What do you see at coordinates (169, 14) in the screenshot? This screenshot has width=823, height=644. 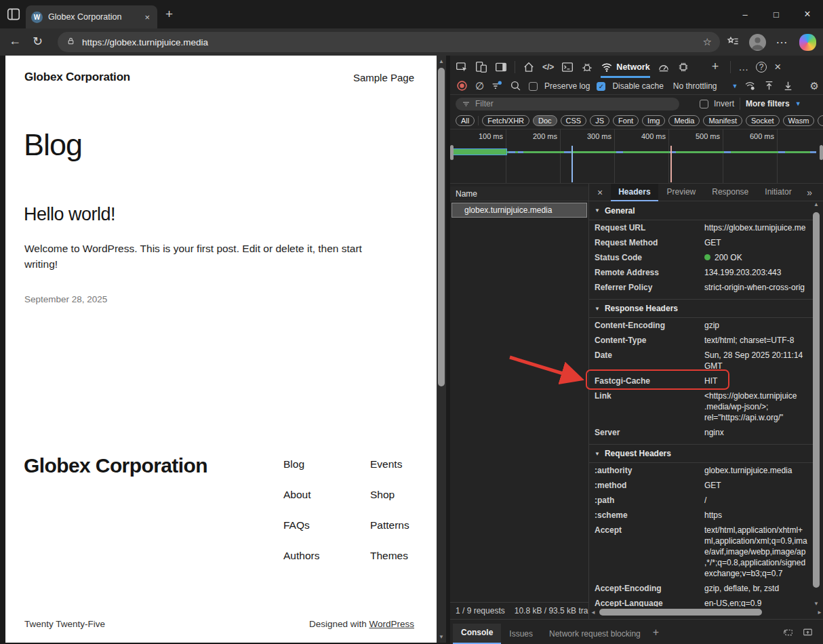 I see `new-tab-button: +` at bounding box center [169, 14].